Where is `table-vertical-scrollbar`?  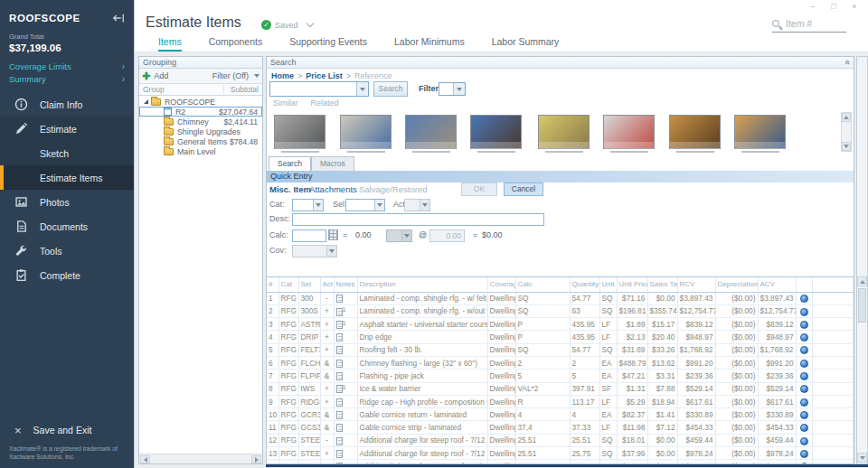 table-vertical-scrollbar is located at coordinates (863, 260).